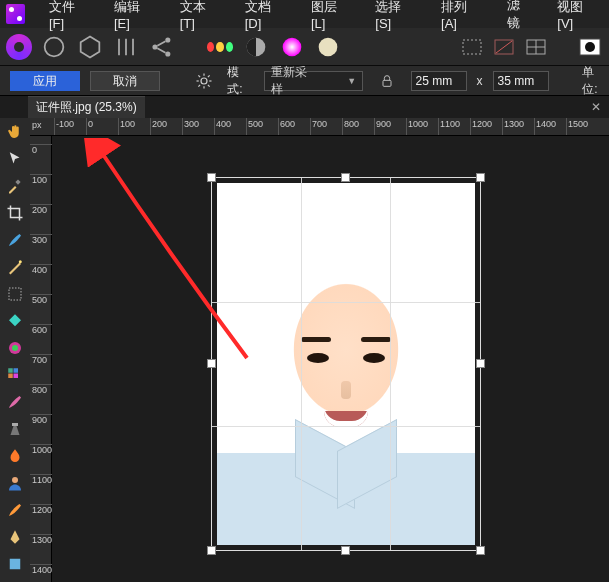 This screenshot has width=609, height=582. What do you see at coordinates (395, 18) in the screenshot?
I see `menu-select: 选择[S]` at bounding box center [395, 18].